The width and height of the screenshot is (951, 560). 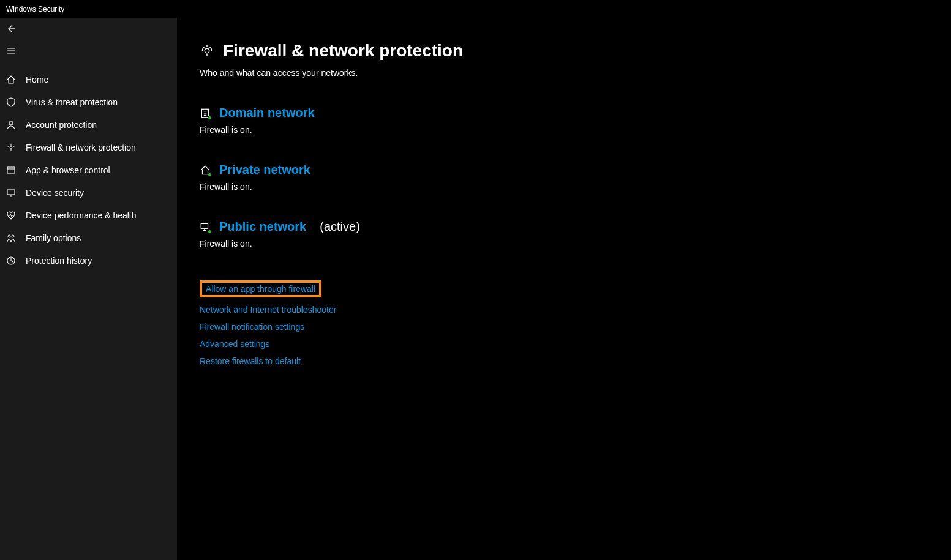 I want to click on window-titlebar: Windows Security, so click(x=475, y=9).